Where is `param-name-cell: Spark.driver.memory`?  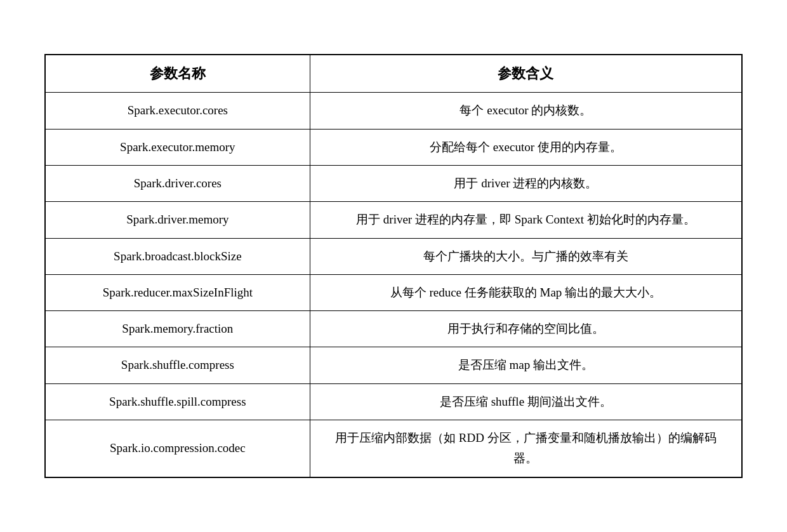 param-name-cell: Spark.driver.memory is located at coordinates (178, 220).